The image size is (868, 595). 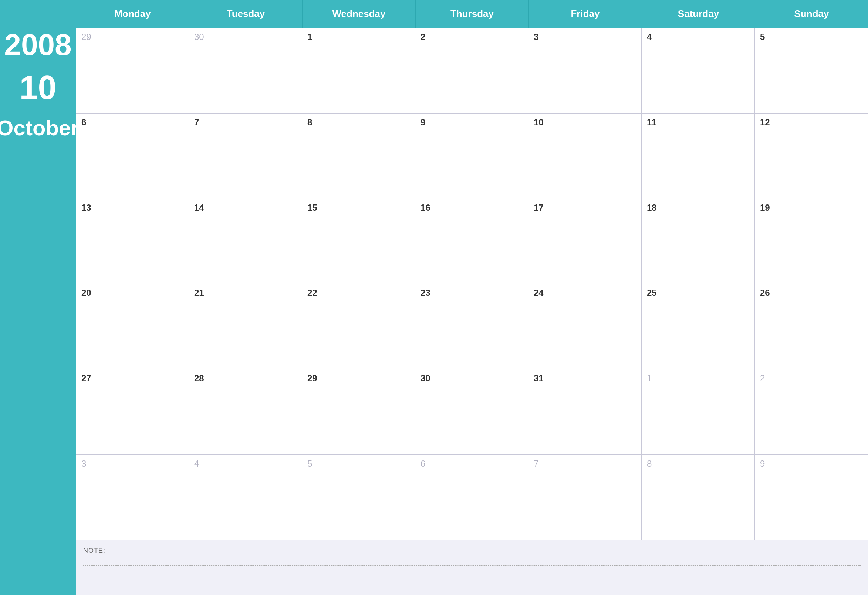 I want to click on year-label: 2008, so click(x=38, y=45).